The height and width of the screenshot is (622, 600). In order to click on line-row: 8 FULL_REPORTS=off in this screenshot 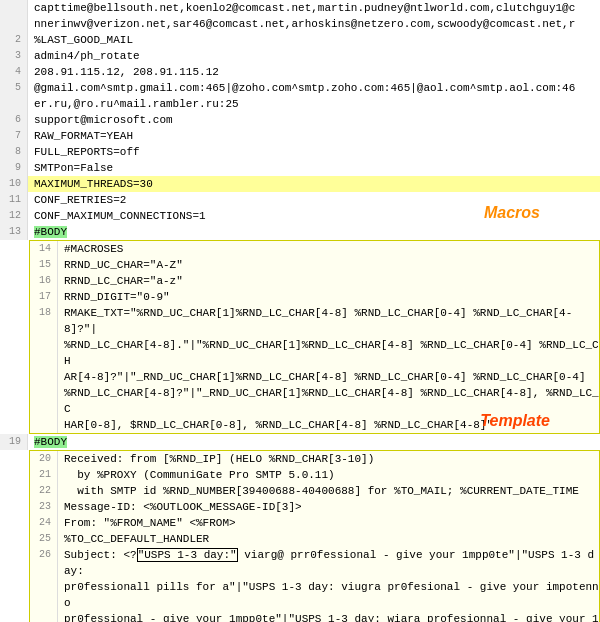, I will do `click(300, 152)`.